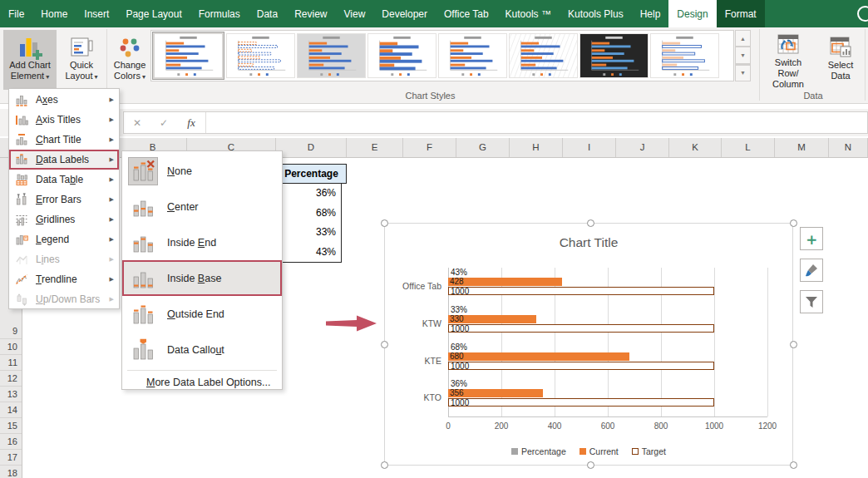  I want to click on ribbon-tab-kutools-: Kutools ™, so click(529, 13).